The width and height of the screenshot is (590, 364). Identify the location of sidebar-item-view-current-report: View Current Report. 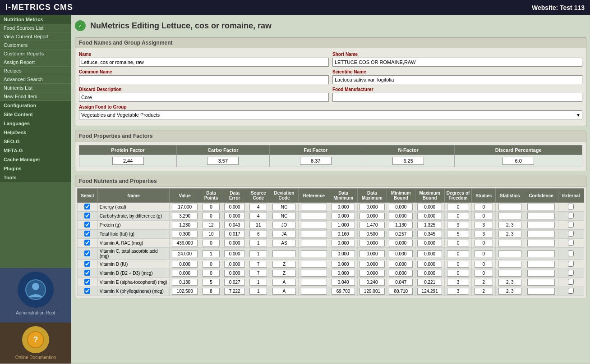
(36, 37).